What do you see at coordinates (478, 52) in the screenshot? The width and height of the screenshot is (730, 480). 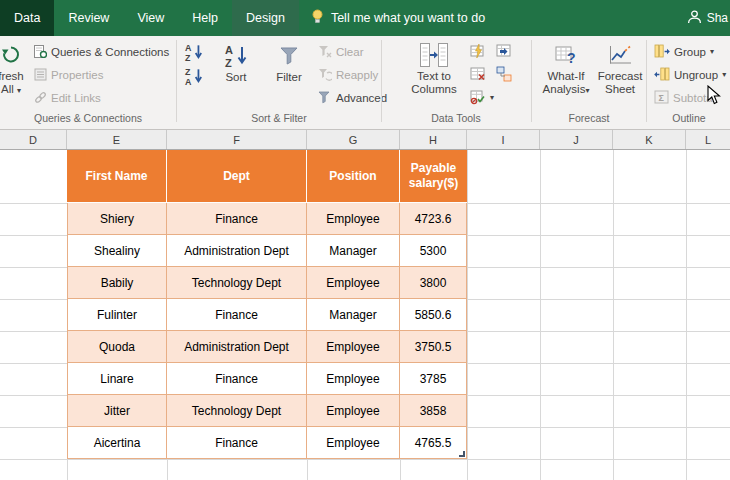 I see `flash-fill-button` at bounding box center [478, 52].